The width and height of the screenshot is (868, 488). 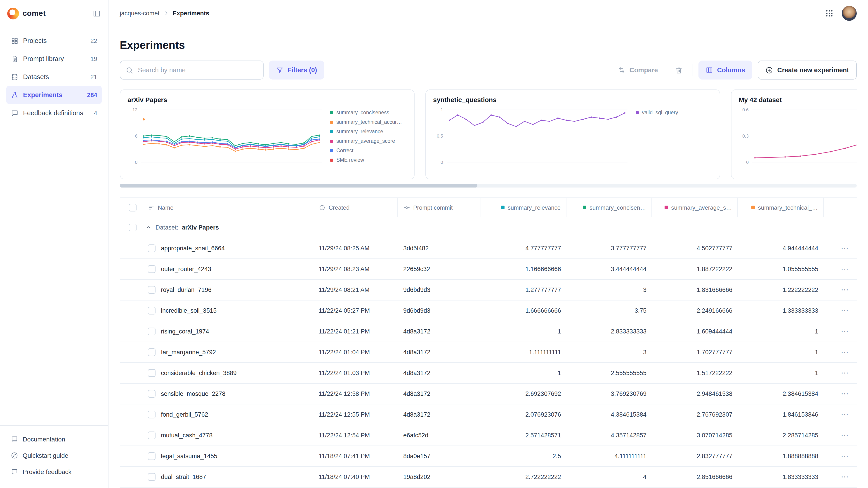 I want to click on legend-item: valid_sql_query, so click(x=674, y=112).